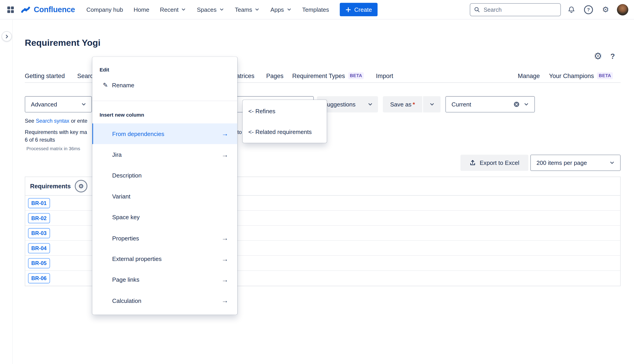 The height and width of the screenshot is (364, 634). I want to click on save-as-button: Save as *, so click(403, 104).